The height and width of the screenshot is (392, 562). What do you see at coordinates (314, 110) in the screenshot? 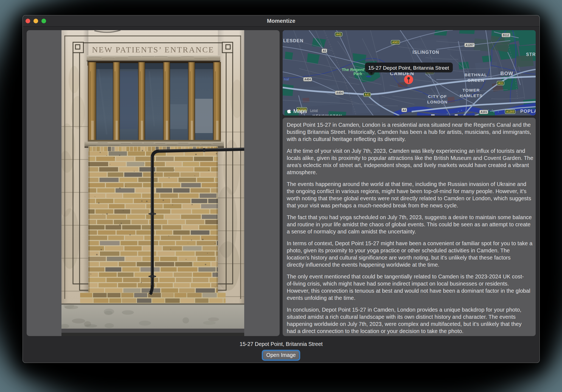
I see `svg-text: Legal` at bounding box center [314, 110].